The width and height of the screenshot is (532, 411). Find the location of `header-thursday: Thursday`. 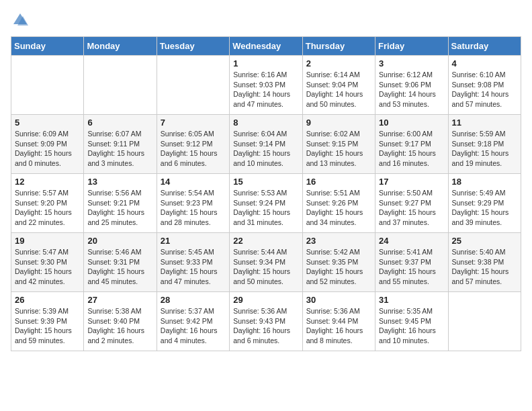

header-thursday: Thursday is located at coordinates (339, 46).